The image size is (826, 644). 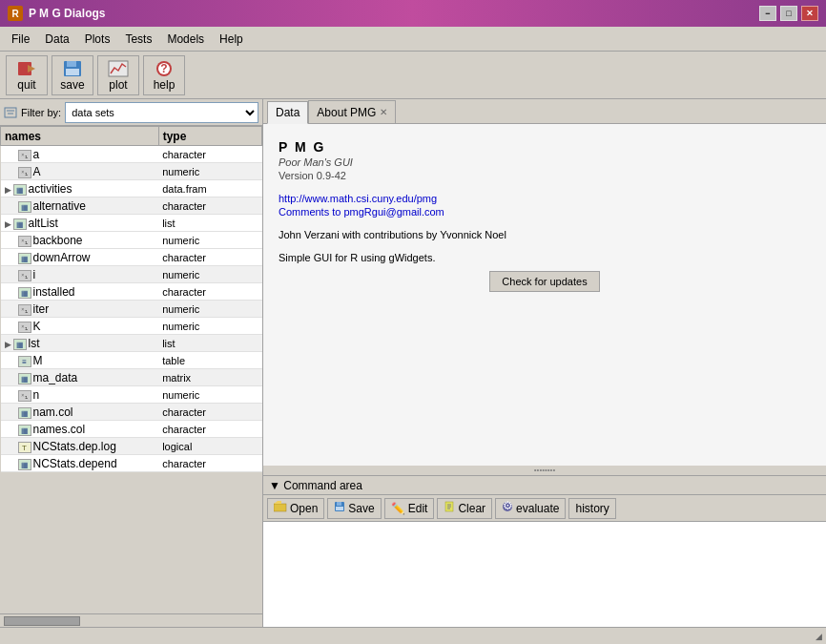 I want to click on quit-button: quit, so click(x=27, y=75).